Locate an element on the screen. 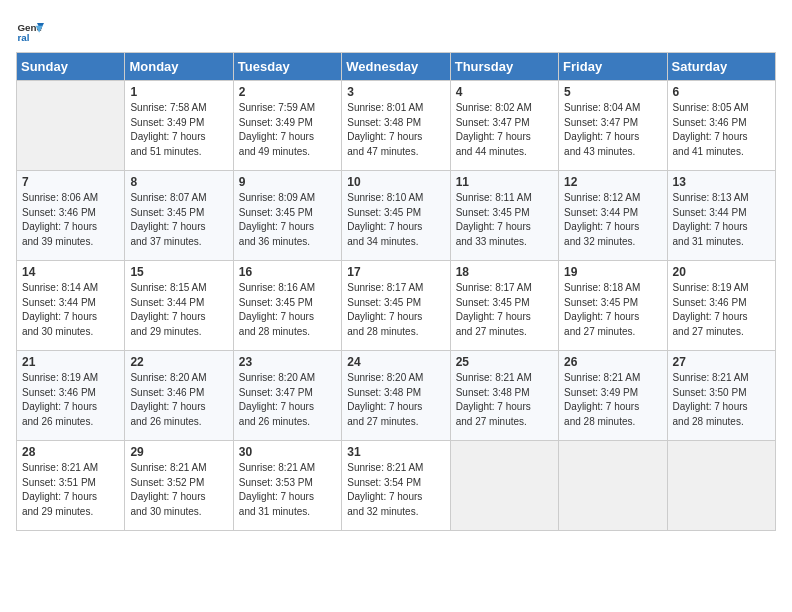 The image size is (792, 612). day-info: Sunrise: 8:12 AM Sunset: 3:44 PM Dayligh… is located at coordinates (612, 220).